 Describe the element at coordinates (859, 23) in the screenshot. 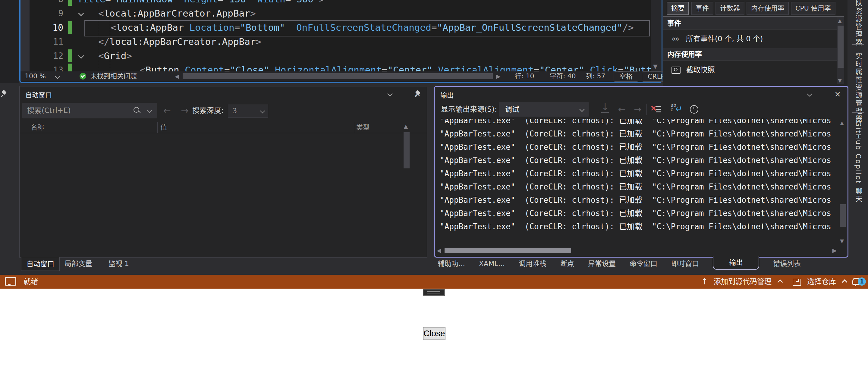

I see `side-tab: 团队资源管理器` at that location.